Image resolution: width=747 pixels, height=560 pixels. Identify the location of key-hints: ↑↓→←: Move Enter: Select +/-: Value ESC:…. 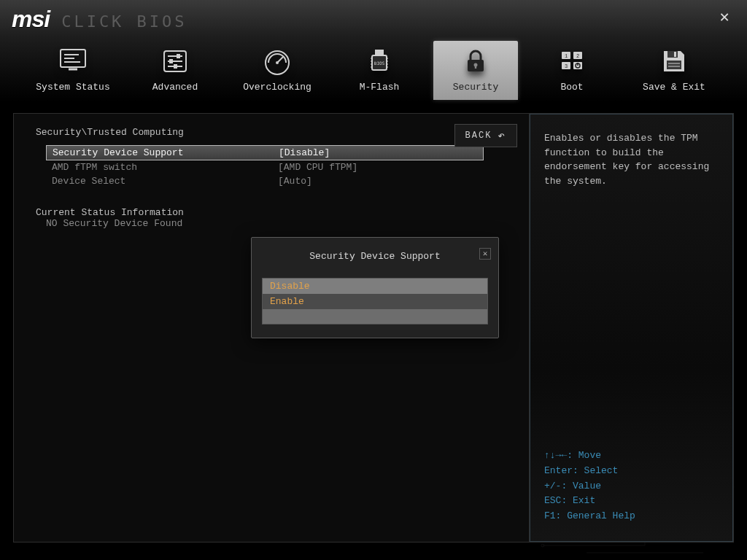
(632, 486).